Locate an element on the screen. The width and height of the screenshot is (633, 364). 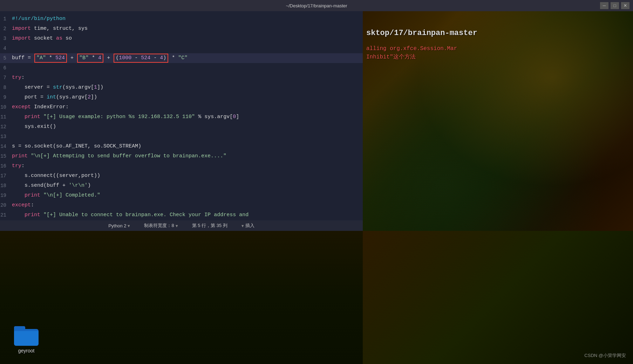
line-number-14: 14 is located at coordinates (5, 146).